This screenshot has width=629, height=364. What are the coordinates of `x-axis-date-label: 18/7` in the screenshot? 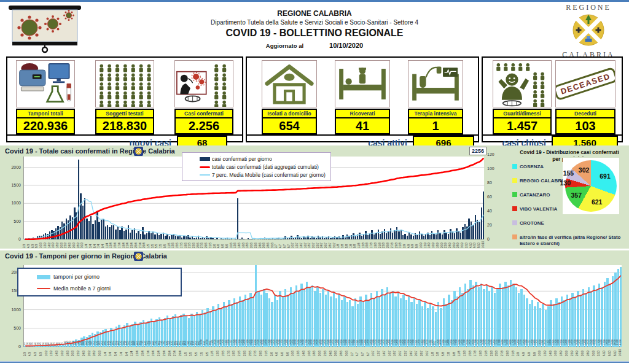 It's located at (394, 351).